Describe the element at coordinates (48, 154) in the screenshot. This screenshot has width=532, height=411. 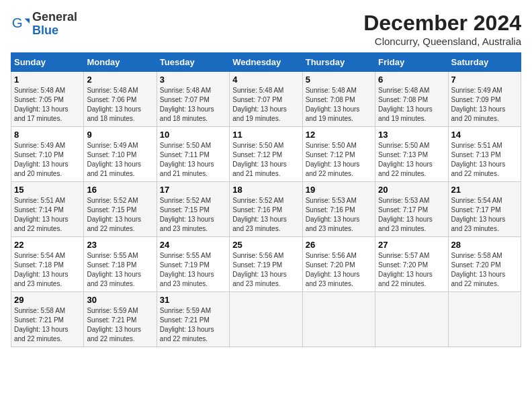
I see `calendar-cell: 8 Sunrise: 5:49 AM Sunset: 7:10 PM Dayli…` at that location.